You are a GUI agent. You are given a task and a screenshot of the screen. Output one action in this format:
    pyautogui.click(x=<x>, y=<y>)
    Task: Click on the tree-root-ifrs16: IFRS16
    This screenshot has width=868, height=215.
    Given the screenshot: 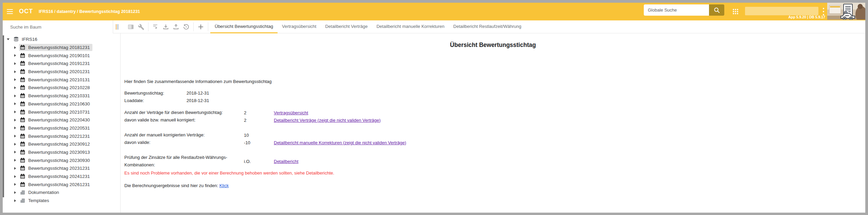 What is the action you would take?
    pyautogui.click(x=61, y=39)
    